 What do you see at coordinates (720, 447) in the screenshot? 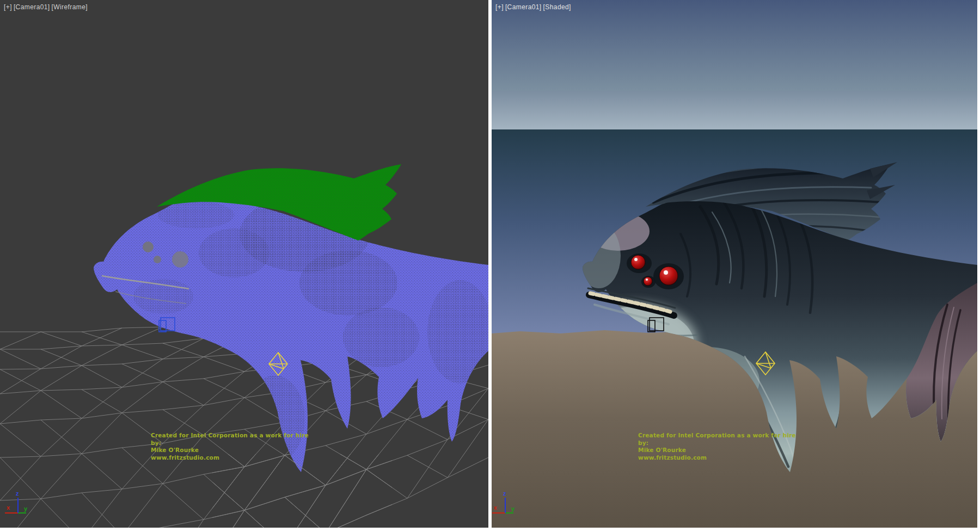
I see `watermark-text-shaded: Created for Intel Corporation as a work …` at bounding box center [720, 447].